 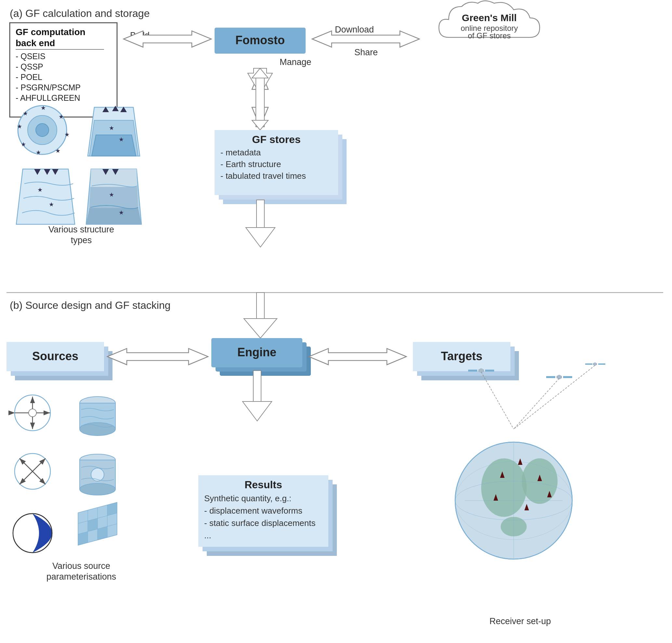 What do you see at coordinates (530, 461) in the screenshot?
I see `receiver-setup` at bounding box center [530, 461].